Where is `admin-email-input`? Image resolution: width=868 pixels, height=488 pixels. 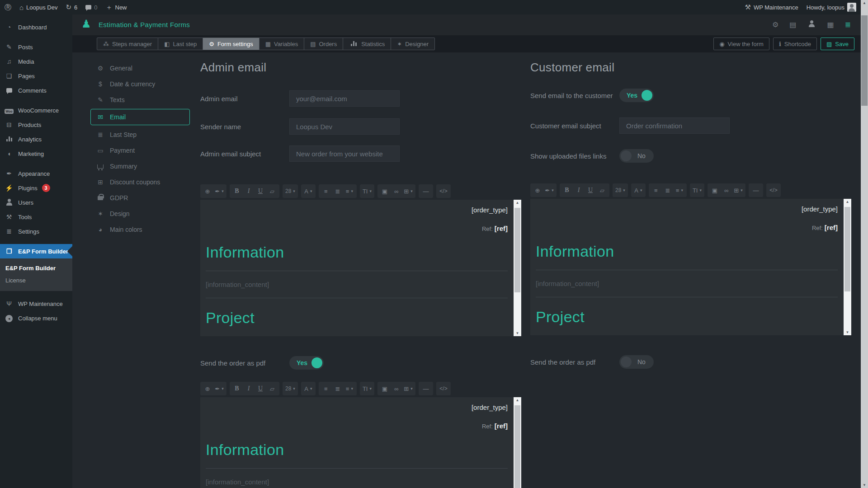
admin-email-input is located at coordinates (344, 99).